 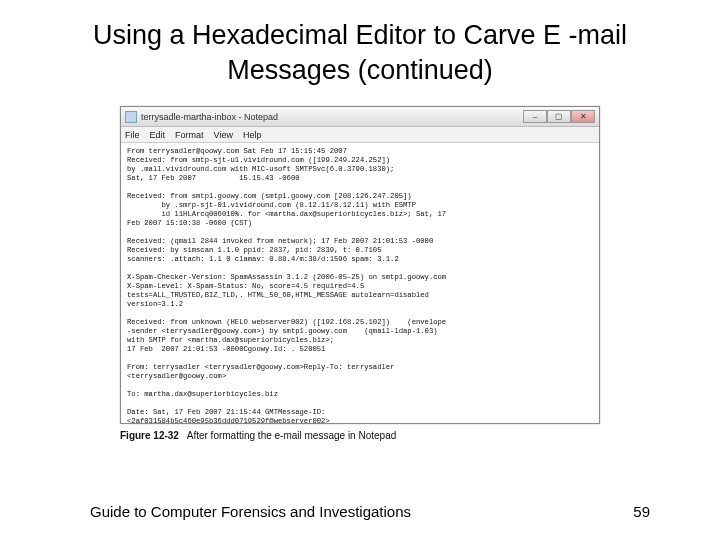 I want to click on menu-edit: Edit, so click(x=158, y=135).